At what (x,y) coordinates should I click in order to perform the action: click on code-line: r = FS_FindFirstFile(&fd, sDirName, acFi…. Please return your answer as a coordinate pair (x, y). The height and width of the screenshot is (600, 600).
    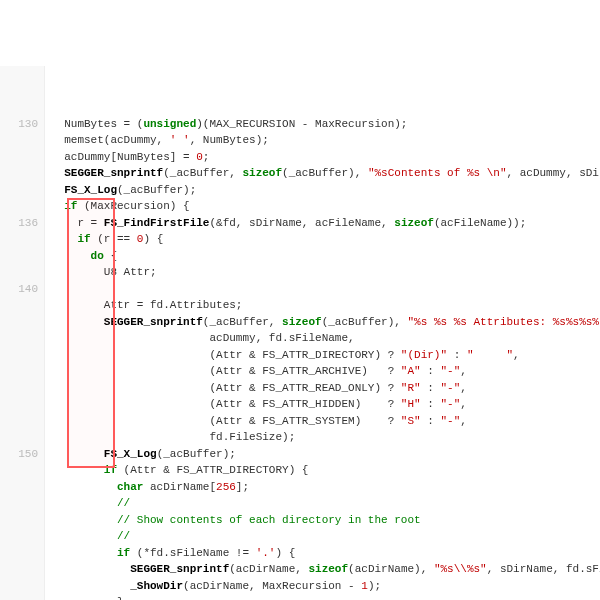
    Looking at the image, I should click on (326, 224).